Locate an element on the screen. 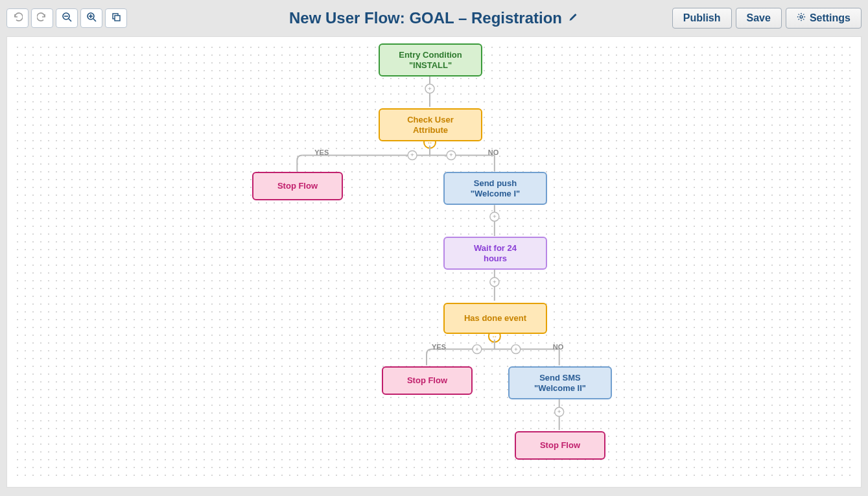  node-sublabel: hours is located at coordinates (495, 259).